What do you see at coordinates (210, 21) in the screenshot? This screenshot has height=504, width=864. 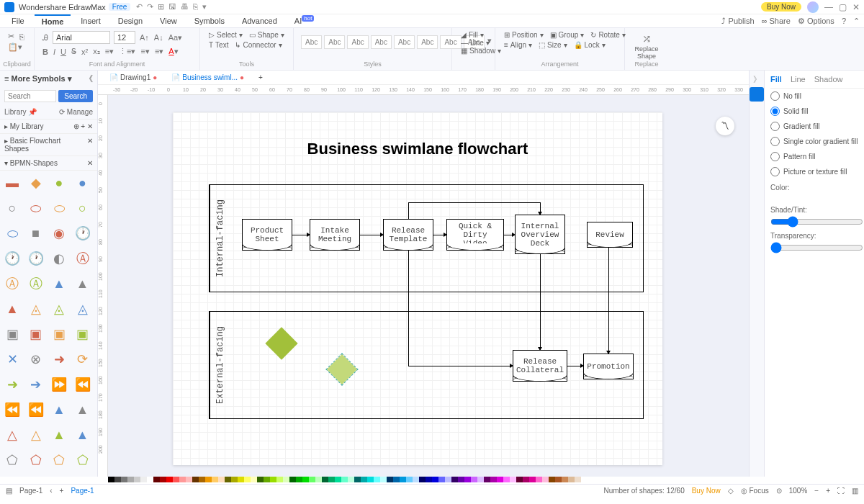 I see `menu-symbols: Symbols` at bounding box center [210, 21].